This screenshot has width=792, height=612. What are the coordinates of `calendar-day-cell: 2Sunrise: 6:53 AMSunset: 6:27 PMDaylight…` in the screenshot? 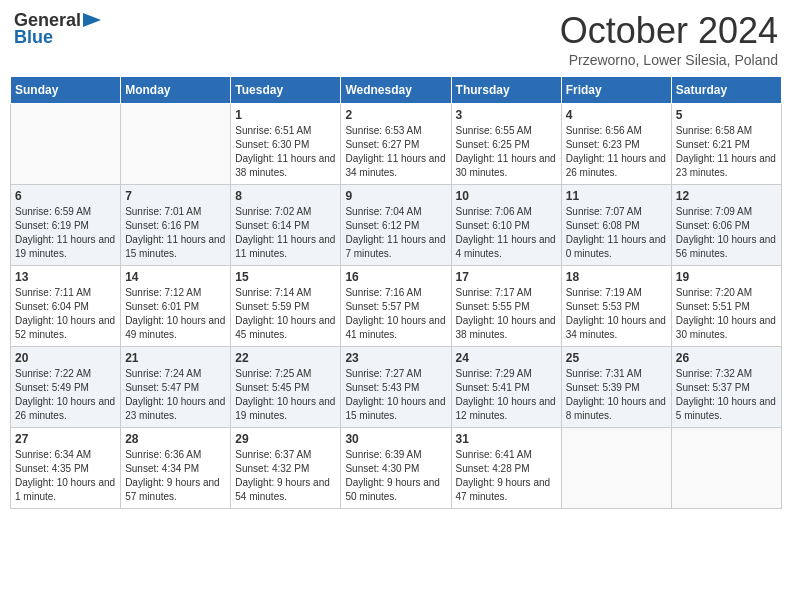 It's located at (396, 144).